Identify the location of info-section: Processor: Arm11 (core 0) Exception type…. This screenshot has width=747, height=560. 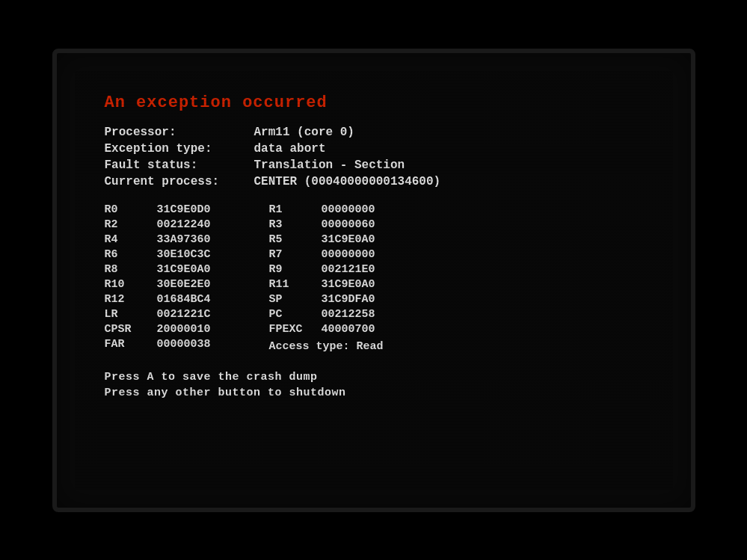
(374, 157).